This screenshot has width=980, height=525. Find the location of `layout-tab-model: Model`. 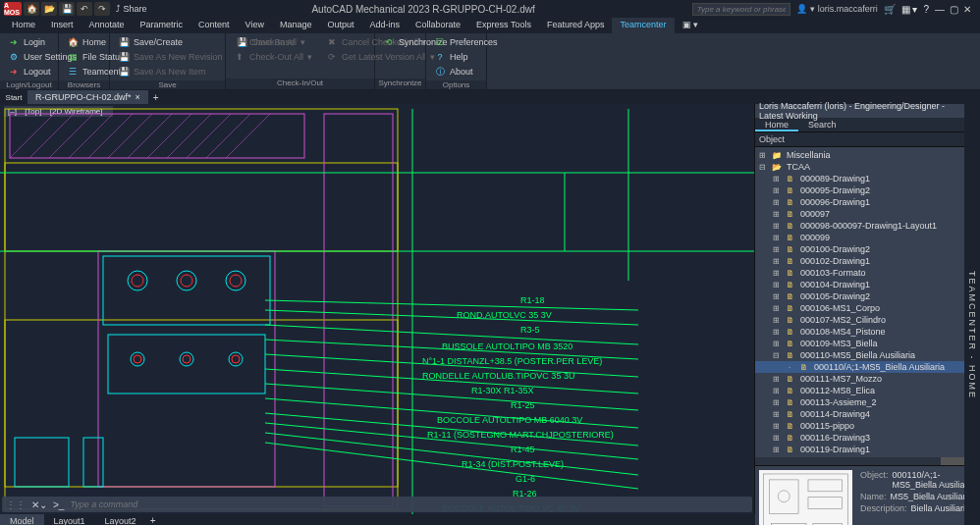

layout-tab-model: Model is located at coordinates (22, 520).